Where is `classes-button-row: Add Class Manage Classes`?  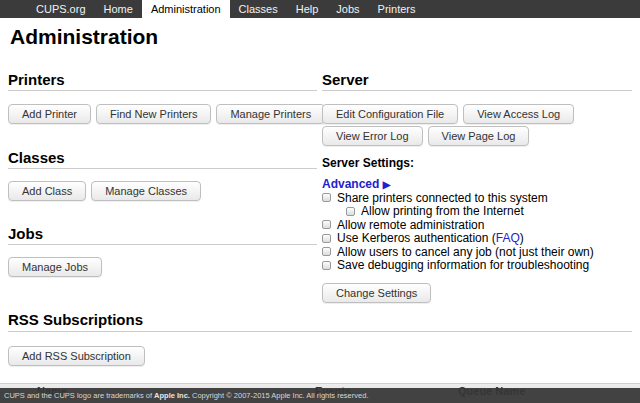 classes-button-row: Add Class Manage Classes is located at coordinates (104, 191).